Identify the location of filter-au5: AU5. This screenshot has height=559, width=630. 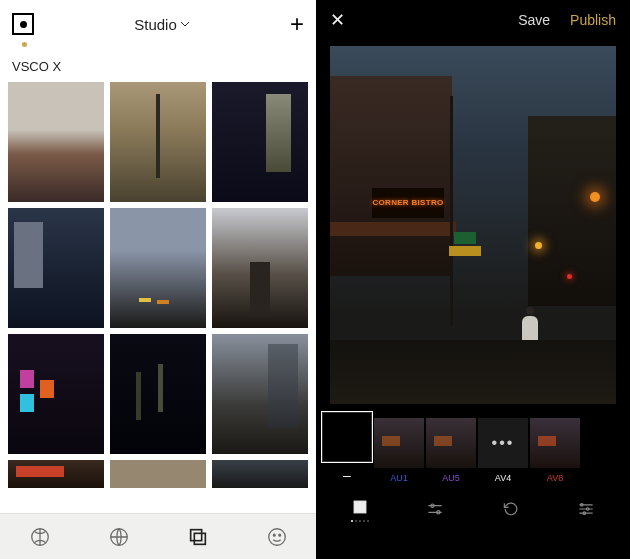
(451, 450).